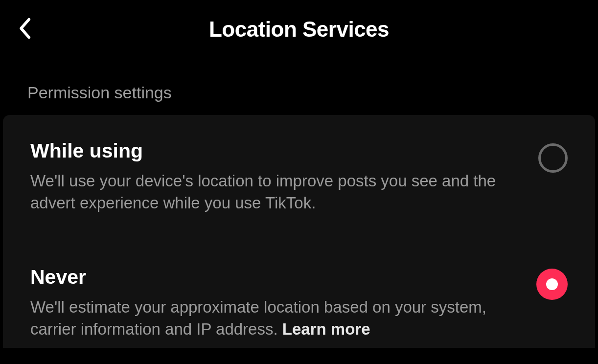 Image resolution: width=598 pixels, height=364 pixels. What do you see at coordinates (553, 158) in the screenshot?
I see `radio-empty-icon` at bounding box center [553, 158].